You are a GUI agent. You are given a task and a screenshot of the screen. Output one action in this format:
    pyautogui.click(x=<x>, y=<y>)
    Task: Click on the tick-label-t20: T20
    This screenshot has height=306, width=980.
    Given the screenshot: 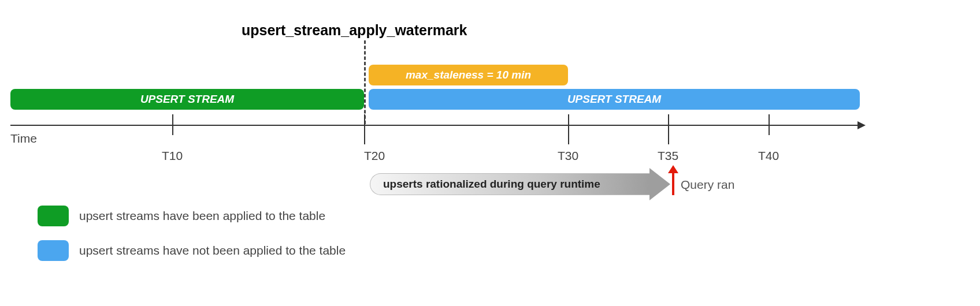 What is the action you would take?
    pyautogui.click(x=374, y=156)
    